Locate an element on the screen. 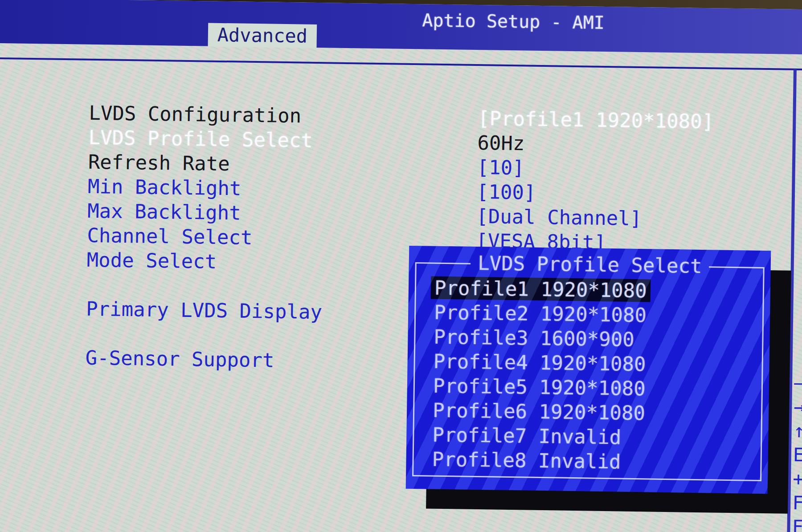  option-value: [Profile1 1920*1080] is located at coordinates (596, 120).